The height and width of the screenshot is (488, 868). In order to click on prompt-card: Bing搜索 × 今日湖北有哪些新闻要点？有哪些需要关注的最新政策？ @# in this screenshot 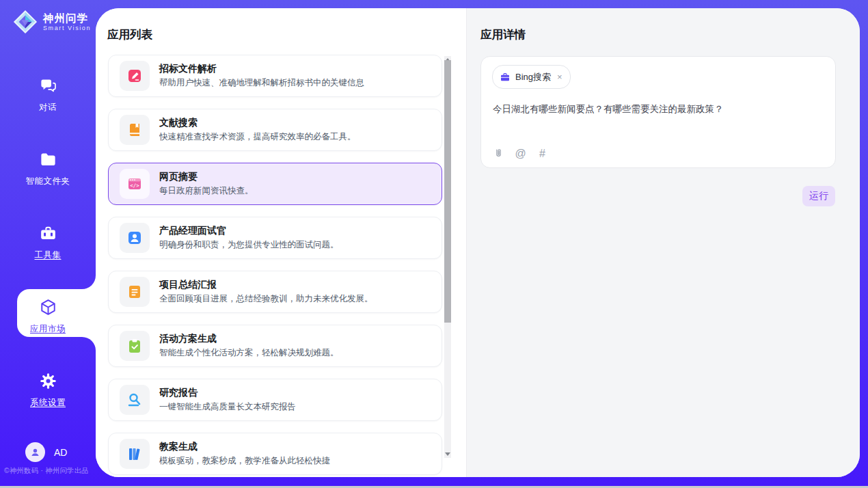, I will do `click(658, 112)`.